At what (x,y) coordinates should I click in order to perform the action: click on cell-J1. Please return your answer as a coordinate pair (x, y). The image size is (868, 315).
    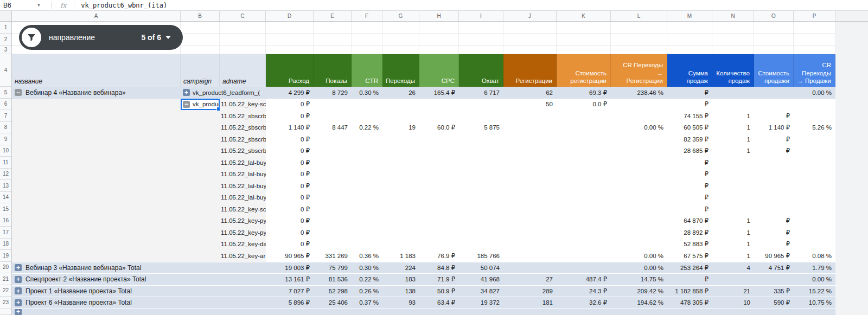
    Looking at the image, I should click on (530, 28).